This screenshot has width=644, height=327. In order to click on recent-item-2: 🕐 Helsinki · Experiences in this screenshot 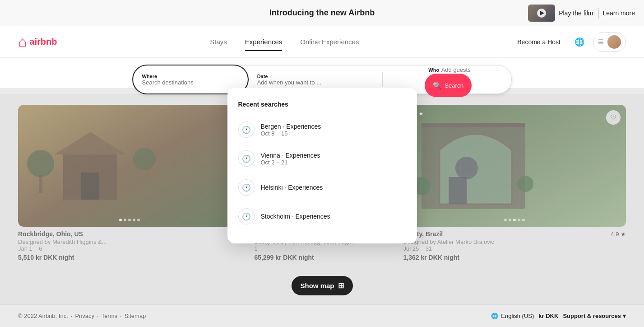, I will do `click(322, 187)`.